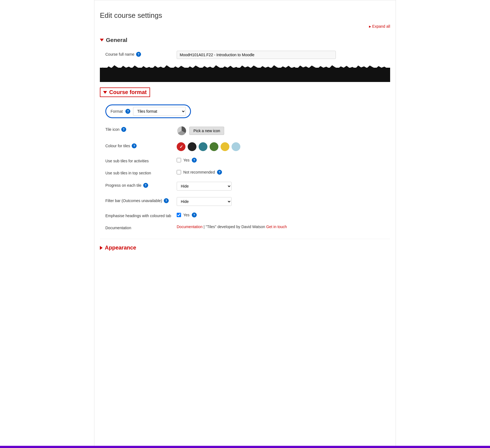 The image size is (490, 448). I want to click on pick-icon-button: Pick a new icon, so click(207, 131).